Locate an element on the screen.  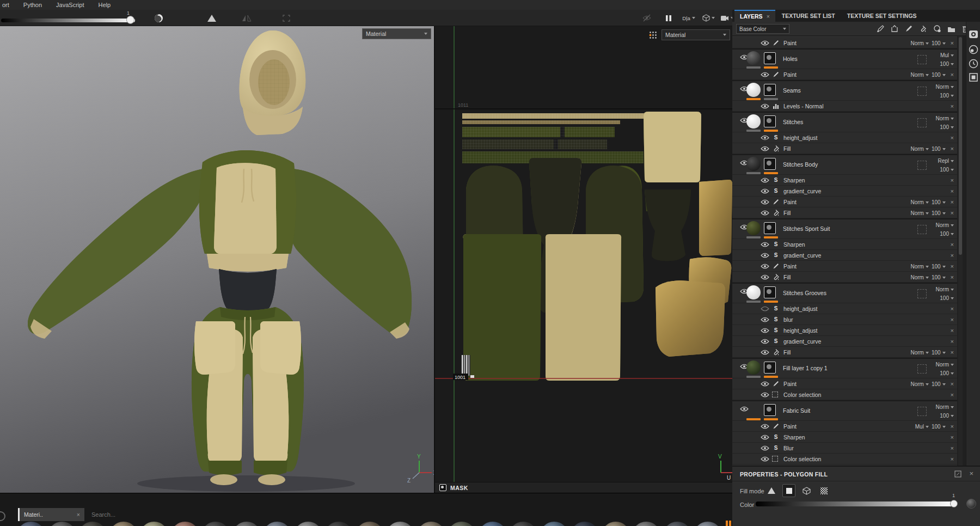
tab-layers: LAYERS× is located at coordinates (755, 16).